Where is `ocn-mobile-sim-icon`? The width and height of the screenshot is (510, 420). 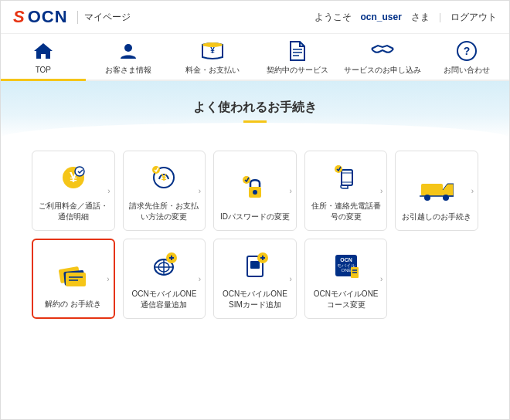
ocn-mobile-sim-icon is located at coordinates (255, 266).